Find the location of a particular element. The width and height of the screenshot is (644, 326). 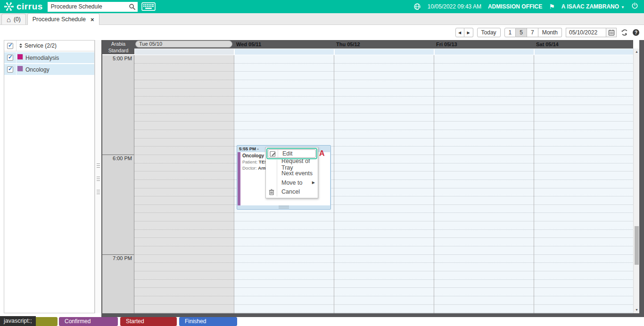

day-header-3: Thu 05/12 is located at coordinates (384, 44).